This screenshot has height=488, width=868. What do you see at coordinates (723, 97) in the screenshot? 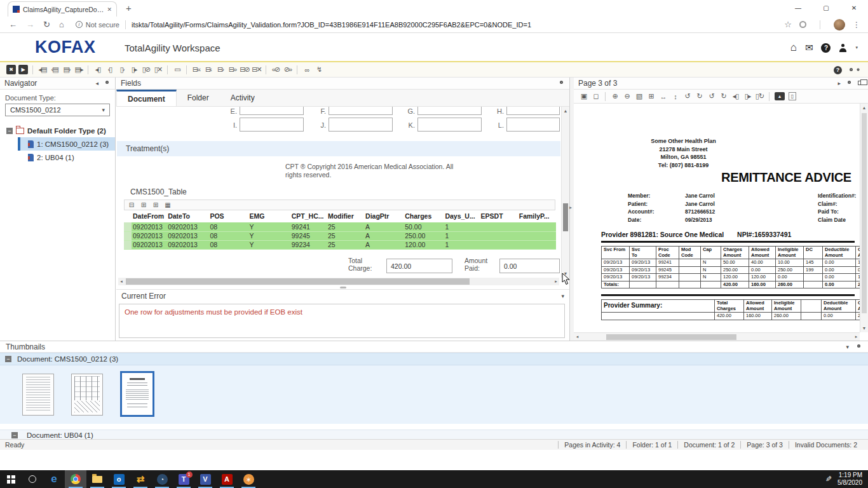
I see `refresh-icon: ↻` at bounding box center [723, 97].